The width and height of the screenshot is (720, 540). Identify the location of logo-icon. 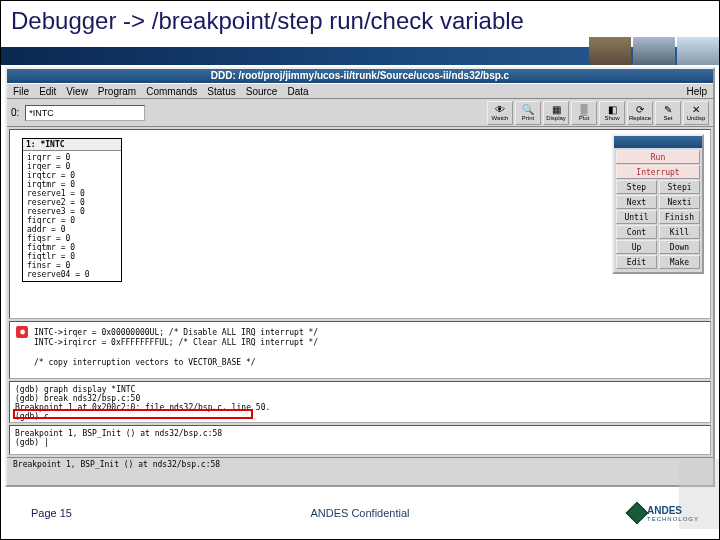
(638, 514).